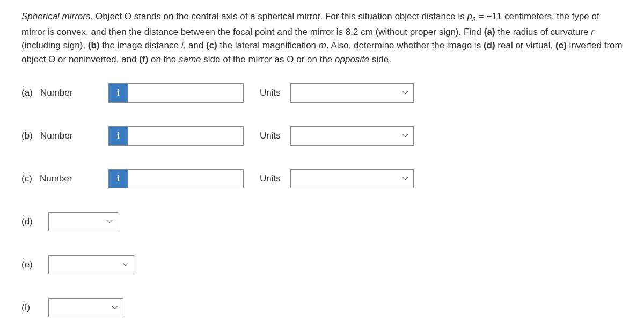 This screenshot has height=334, width=644. What do you see at coordinates (35, 308) in the screenshot?
I see `label-f: (f)` at bounding box center [35, 308].